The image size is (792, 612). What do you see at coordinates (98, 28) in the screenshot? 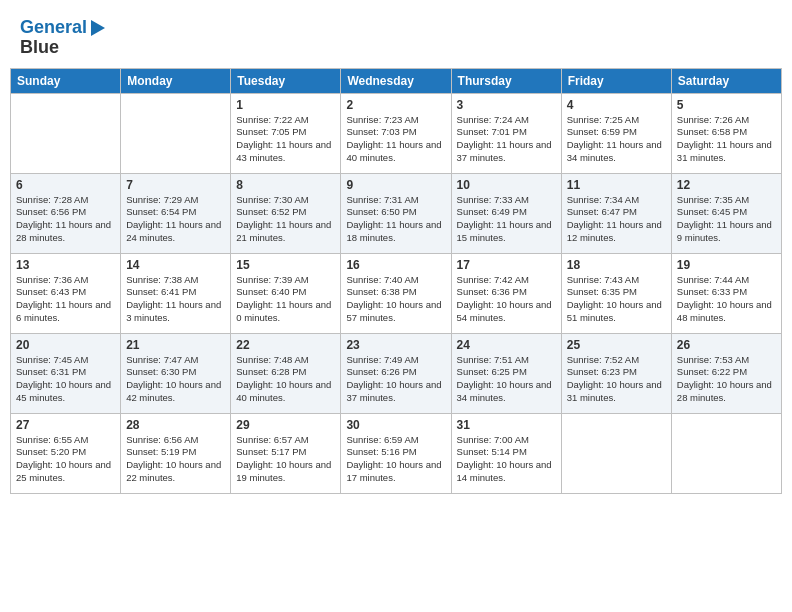
I see `logo-arrow-icon` at bounding box center [98, 28].